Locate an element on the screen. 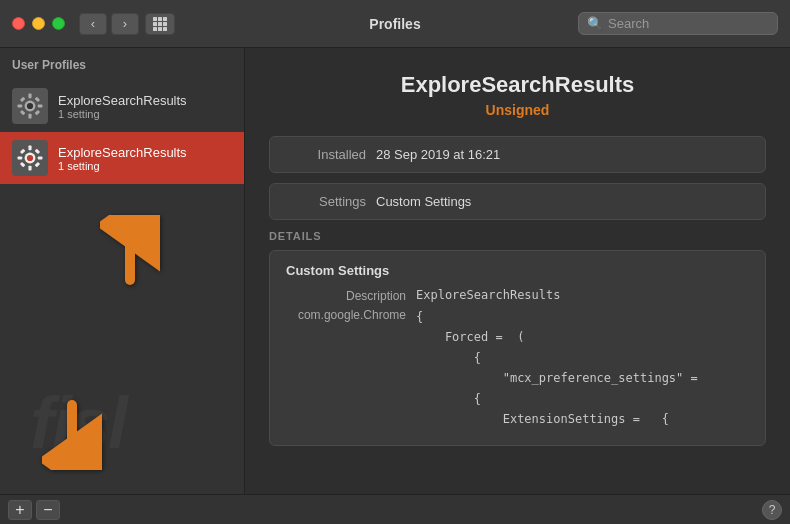 This screenshot has width=790, height=524. search-icon: 🔍 is located at coordinates (595, 24).